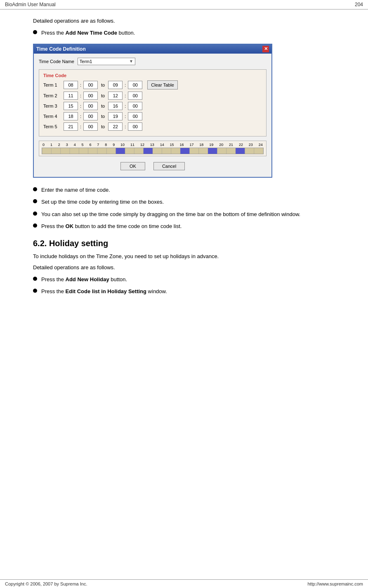 This screenshot has height=588, width=368. I want to click on bullet-dragging: You can also set up the time code simply…, so click(188, 214).